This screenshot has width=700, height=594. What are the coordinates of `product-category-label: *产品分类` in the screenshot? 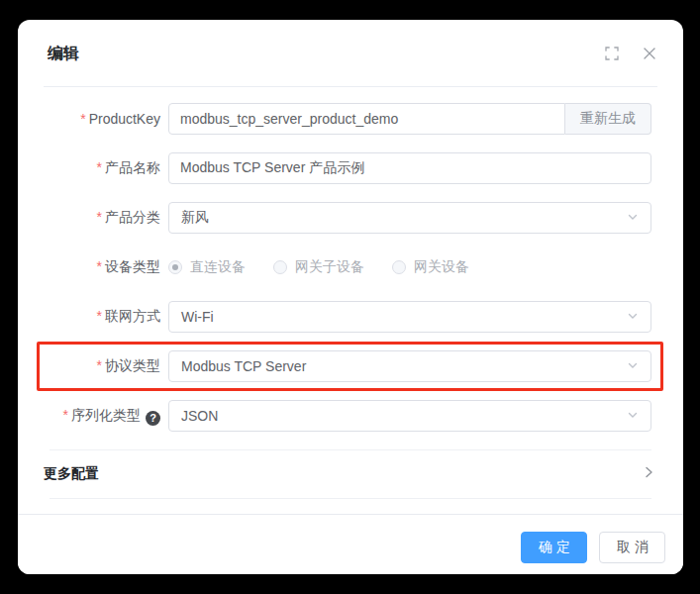 It's located at (105, 218).